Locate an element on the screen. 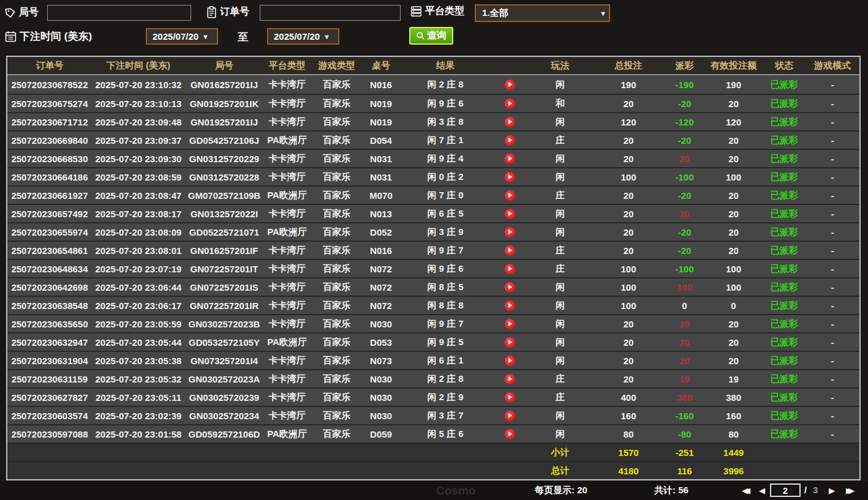 This screenshot has width=868, height=500. cell-total-bet: 100 is located at coordinates (628, 306).